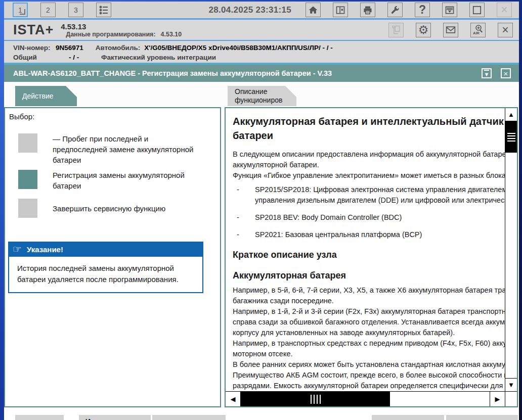 The height and width of the screenshot is (420, 522). What do you see at coordinates (121, 26) in the screenshot?
I see `app-version: 4.53.13` at bounding box center [121, 26].